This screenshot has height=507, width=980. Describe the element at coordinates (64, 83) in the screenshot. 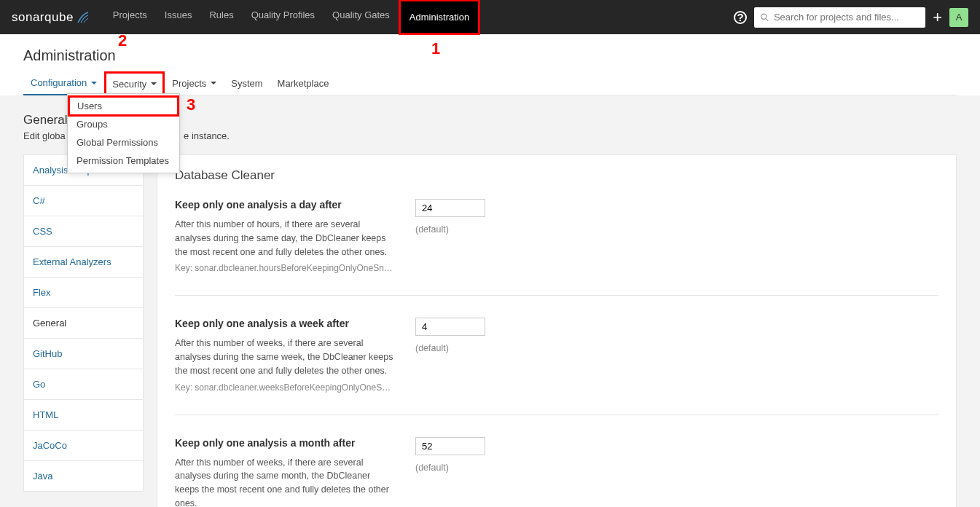

I see `tab-configuration: Configuration` at that location.